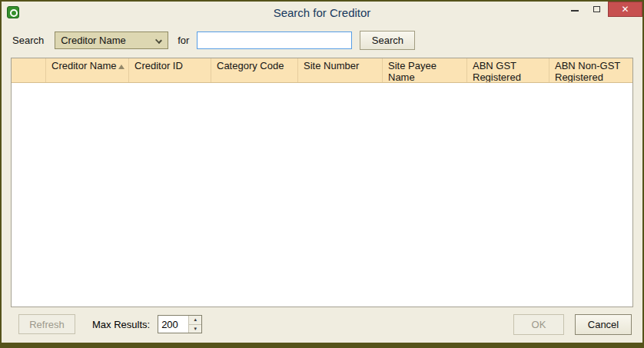 This screenshot has height=348, width=644. I want to click on dialog-footer: Refresh Max Results: ▲ ▼ OK Cancel, so click(322, 325).